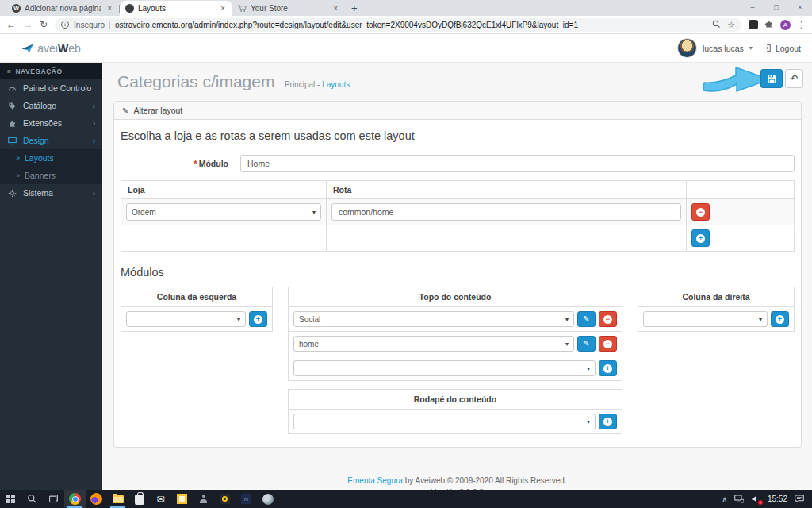  Describe the element at coordinates (259, 319) in the screenshot. I see `add-left-module-button: +` at that location.